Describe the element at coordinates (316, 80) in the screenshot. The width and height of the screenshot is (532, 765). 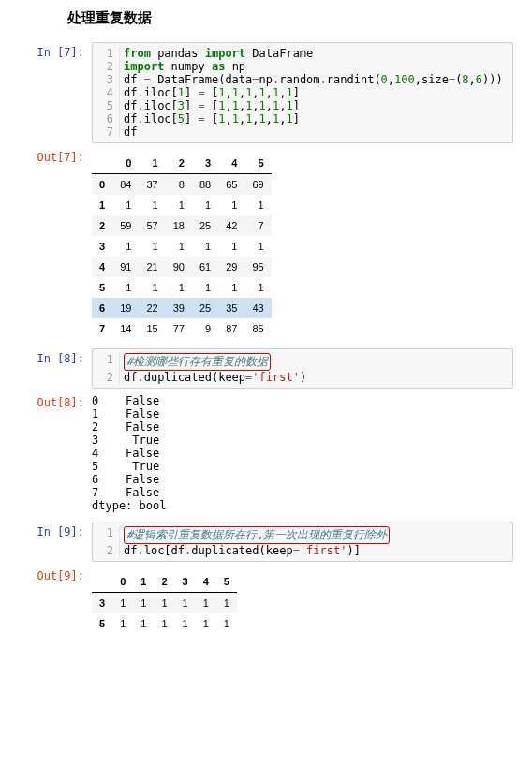
I see `code-line: df = DataFrame(data=np.random.randint(0,…` at that location.